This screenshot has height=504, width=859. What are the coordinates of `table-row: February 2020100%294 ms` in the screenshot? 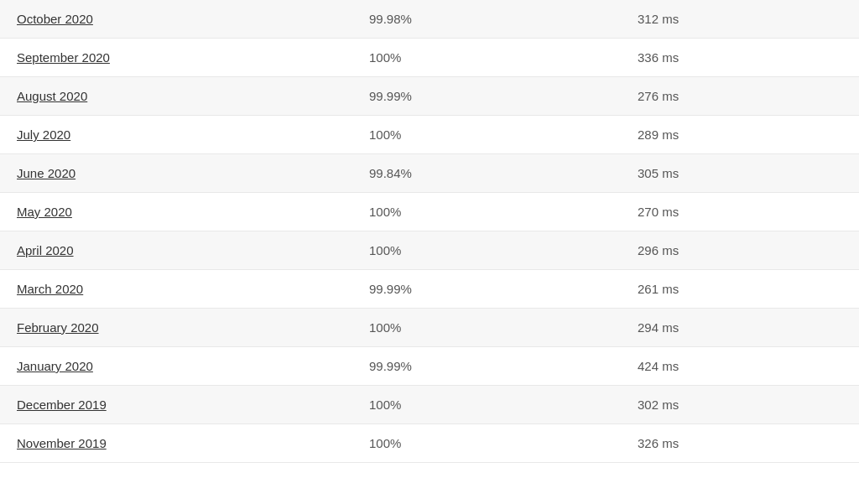 It's located at (430, 328).